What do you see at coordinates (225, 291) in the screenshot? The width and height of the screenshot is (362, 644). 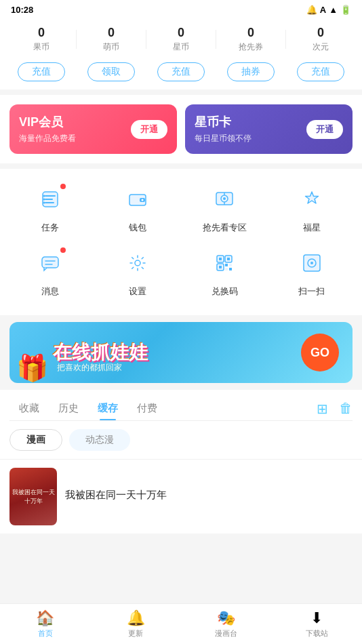 I see `icon-label-兑换码: 兑换码` at bounding box center [225, 291].